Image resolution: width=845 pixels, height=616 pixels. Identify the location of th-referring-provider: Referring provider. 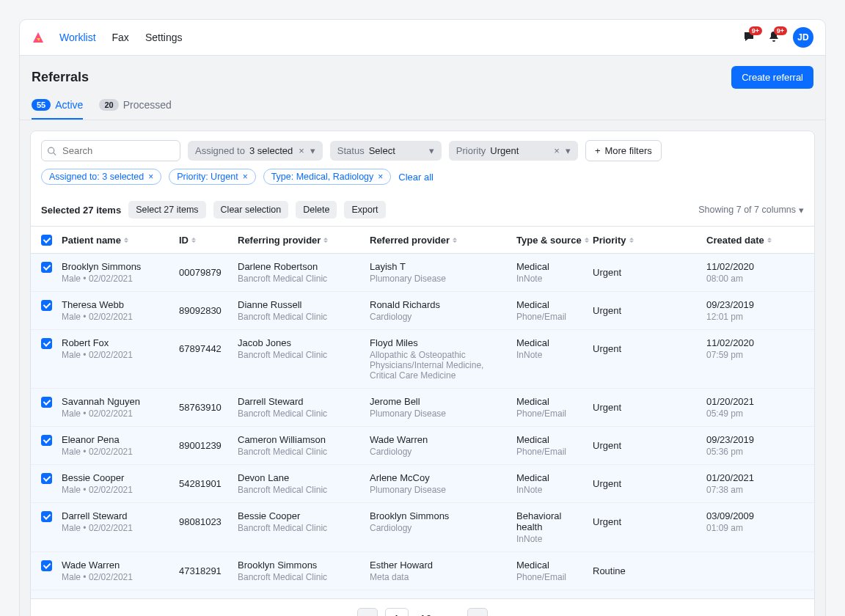
(304, 241).